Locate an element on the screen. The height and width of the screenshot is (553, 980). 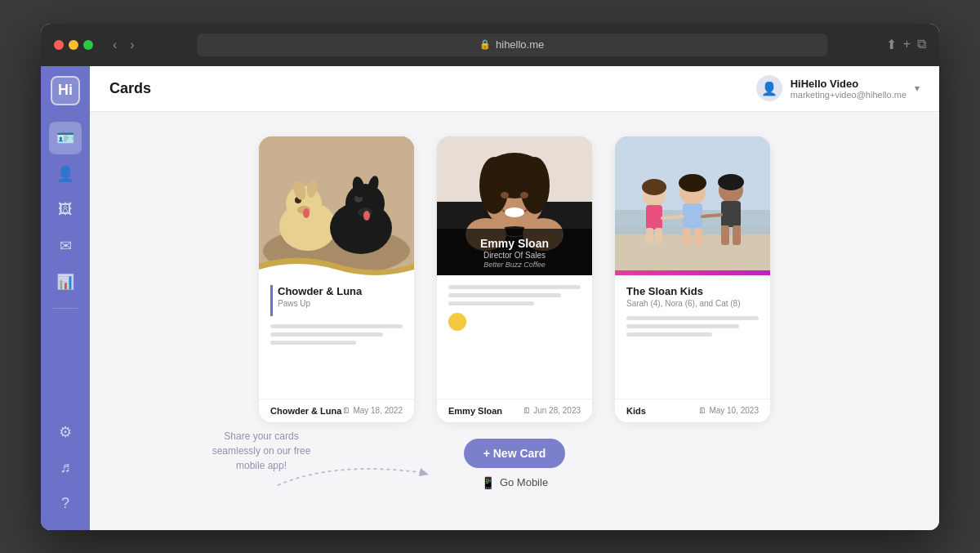
close-button is located at coordinates (59, 45).